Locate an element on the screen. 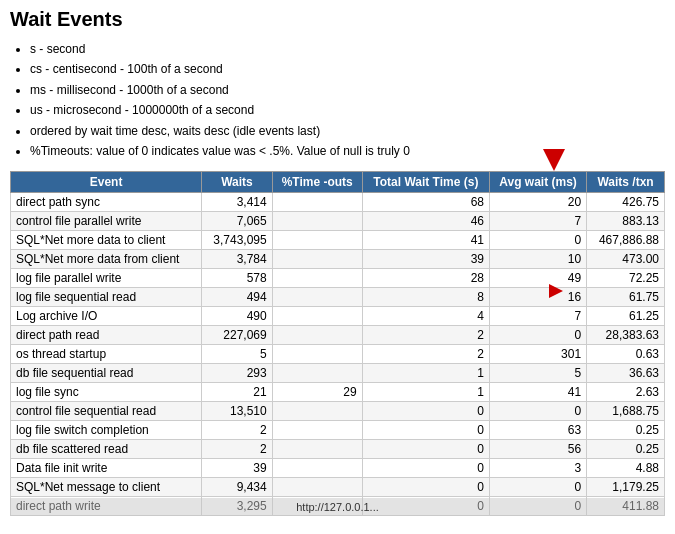  table-row: control file sequential read13,510001,68… is located at coordinates (338, 412).